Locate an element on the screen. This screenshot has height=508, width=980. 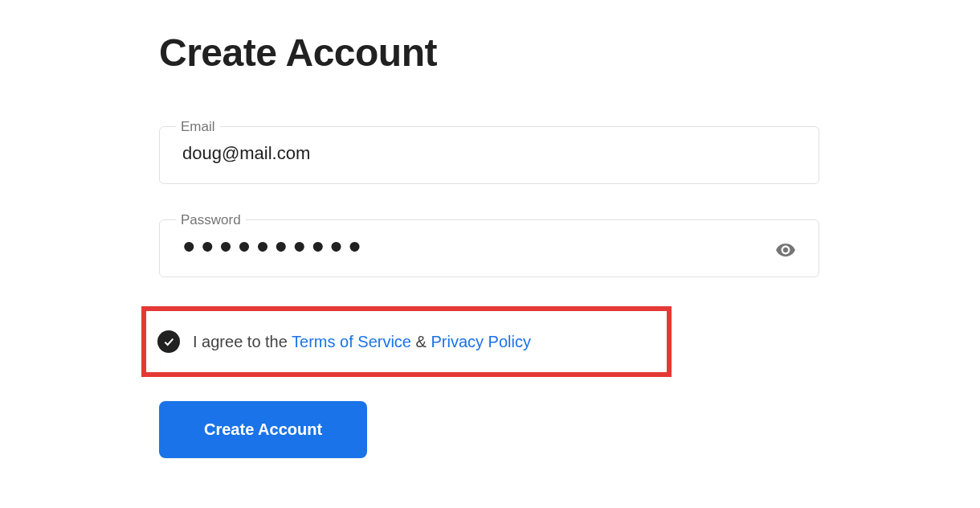
password-label: Password is located at coordinates (210, 220).